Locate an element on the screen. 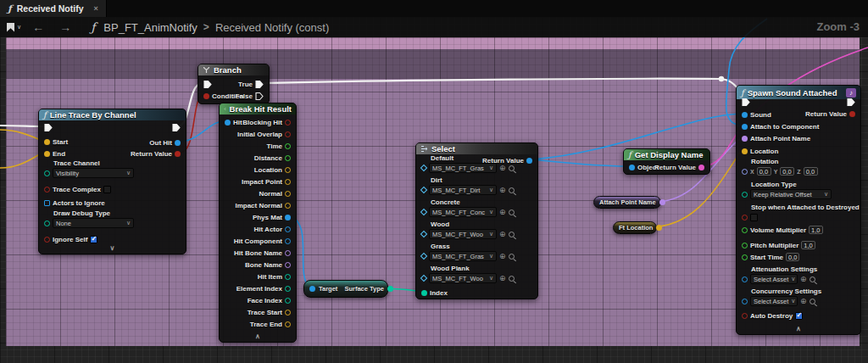  pin-start is located at coordinates (47, 142).